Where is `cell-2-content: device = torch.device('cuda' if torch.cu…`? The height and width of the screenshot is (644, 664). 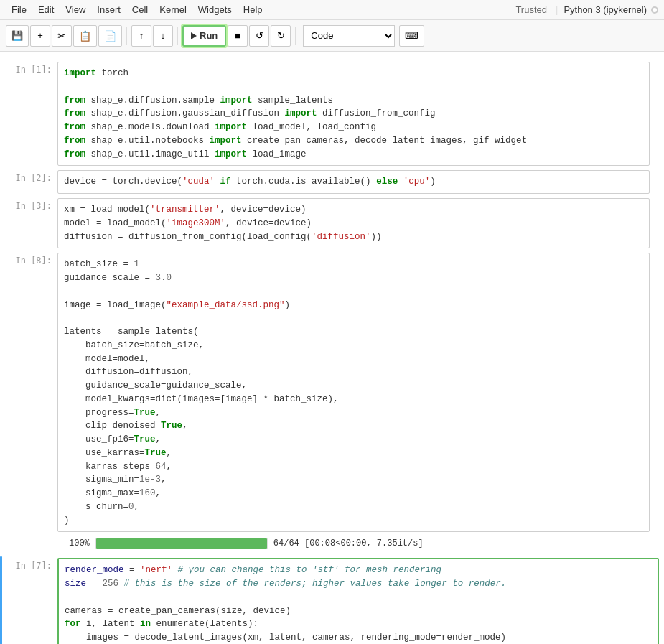 cell-2-content: device = torch.device('cuda' if torch.cu… is located at coordinates (353, 182).